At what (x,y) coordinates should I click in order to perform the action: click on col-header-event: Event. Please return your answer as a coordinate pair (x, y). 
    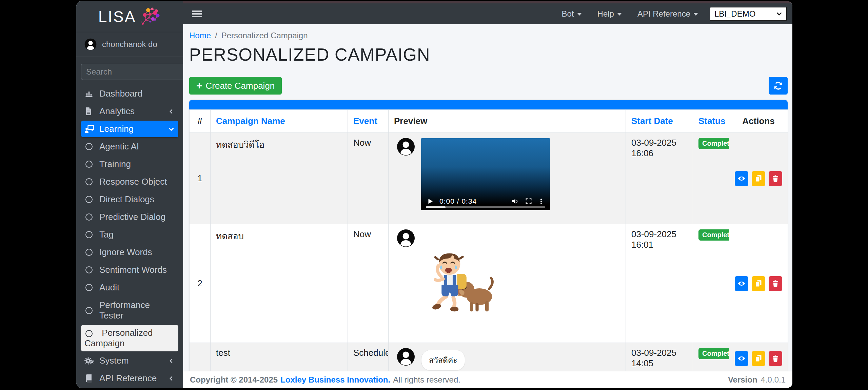
    Looking at the image, I should click on (368, 121).